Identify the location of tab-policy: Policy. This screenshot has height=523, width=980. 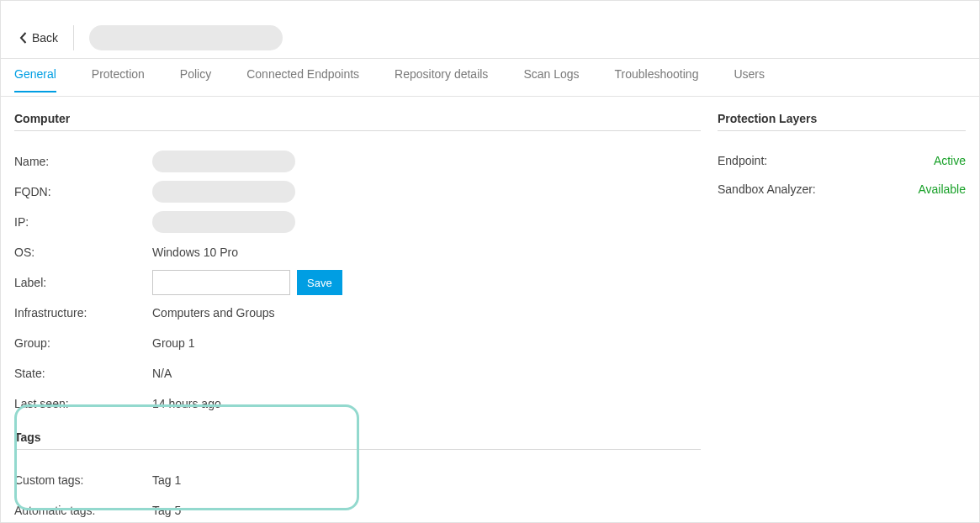
(195, 79).